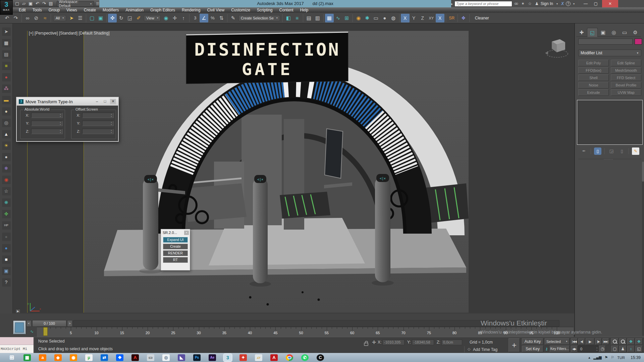 Image resolution: width=644 pixels, height=362 pixels. Describe the element at coordinates (18, 311) in the screenshot. I see `trackbar-expand-button: ▶` at that location.